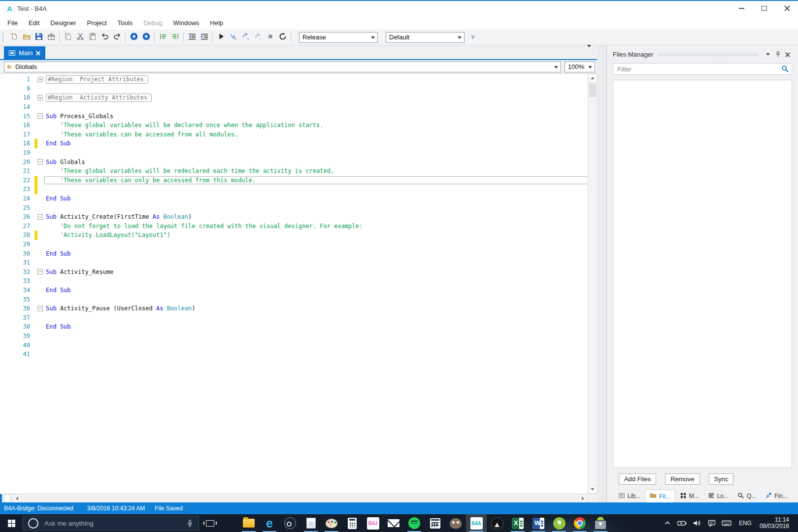  What do you see at coordinates (708, 55) in the screenshot?
I see `panel-drag-texture` at bounding box center [708, 55].